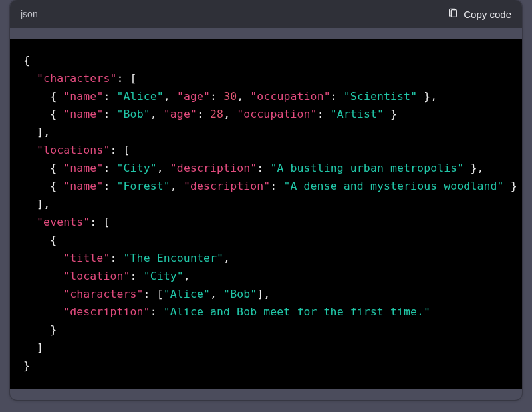  I want to click on copy-code-label: Copy code, so click(487, 15).